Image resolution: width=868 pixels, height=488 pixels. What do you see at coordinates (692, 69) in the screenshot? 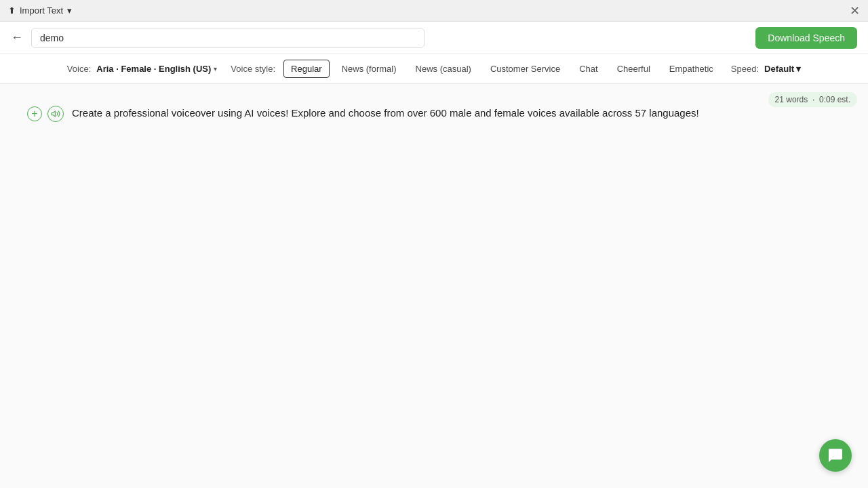
I see `style-empathetic-button: Empathetic` at bounding box center [692, 69].